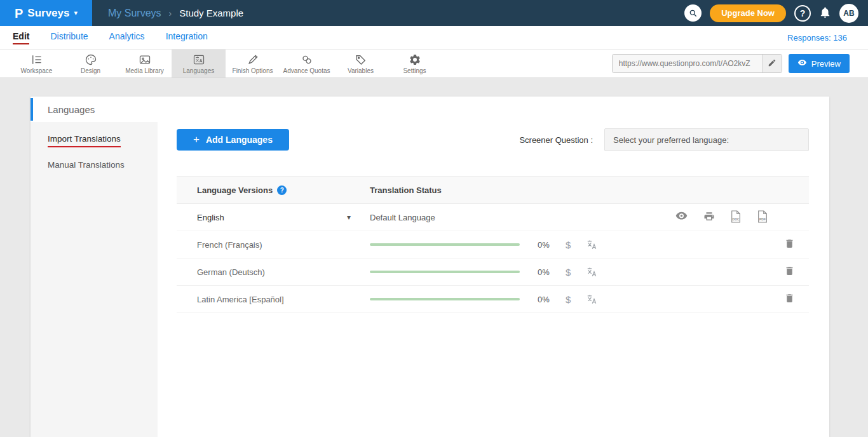 The width and height of the screenshot is (868, 437). What do you see at coordinates (688, 64) in the screenshot?
I see `survey-url-input` at bounding box center [688, 64].